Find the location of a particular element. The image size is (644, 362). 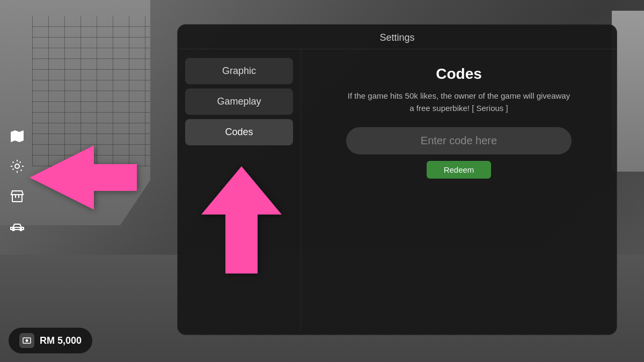

modal-title-text: Settings is located at coordinates (397, 38).